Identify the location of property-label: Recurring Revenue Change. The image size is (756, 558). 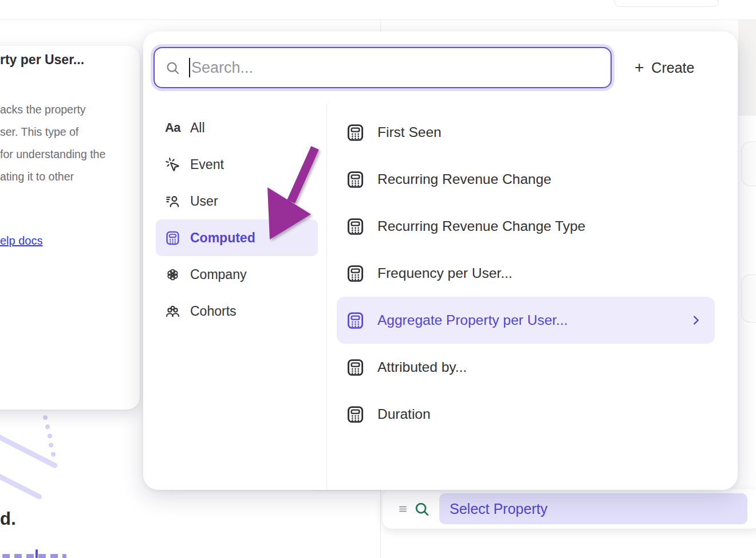
(464, 179).